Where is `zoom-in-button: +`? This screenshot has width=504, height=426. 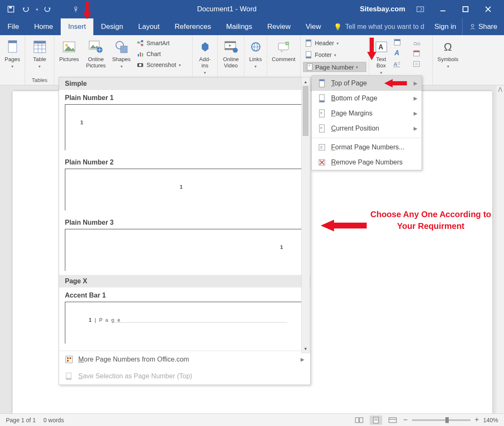 zoom-in-button: + is located at coordinates (477, 420).